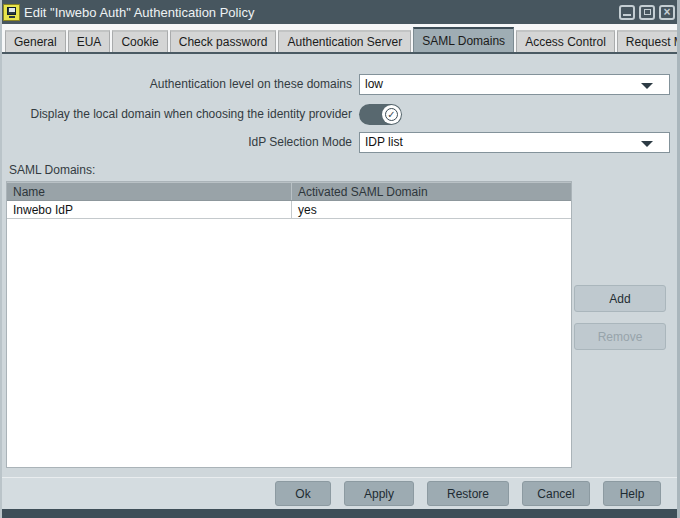  I want to click on column-header-activated: Activated SAML Domain, so click(432, 191).